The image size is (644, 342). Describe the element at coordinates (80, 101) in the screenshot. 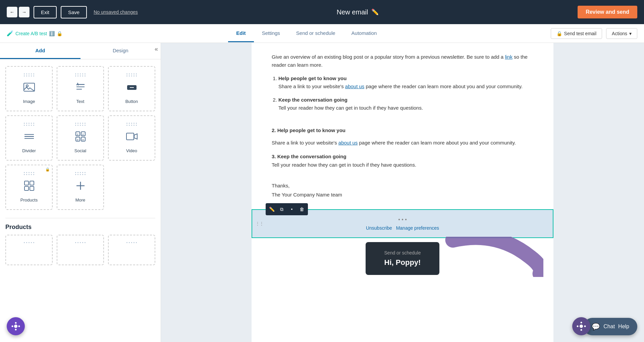

I see `text-label: Text` at that location.